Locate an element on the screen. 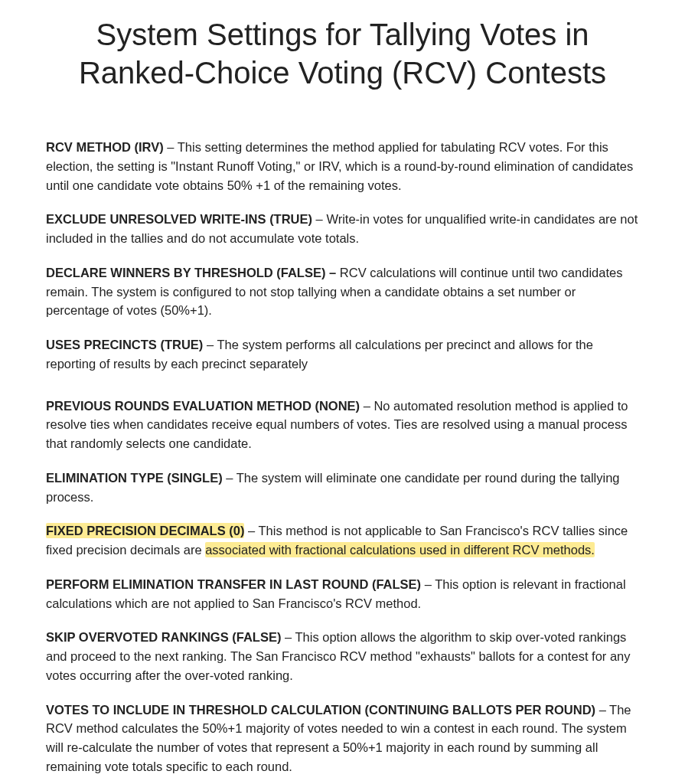  setting-entry: FIXED PRECISION DECIMALS (0) – This meth… is located at coordinates (343, 541).